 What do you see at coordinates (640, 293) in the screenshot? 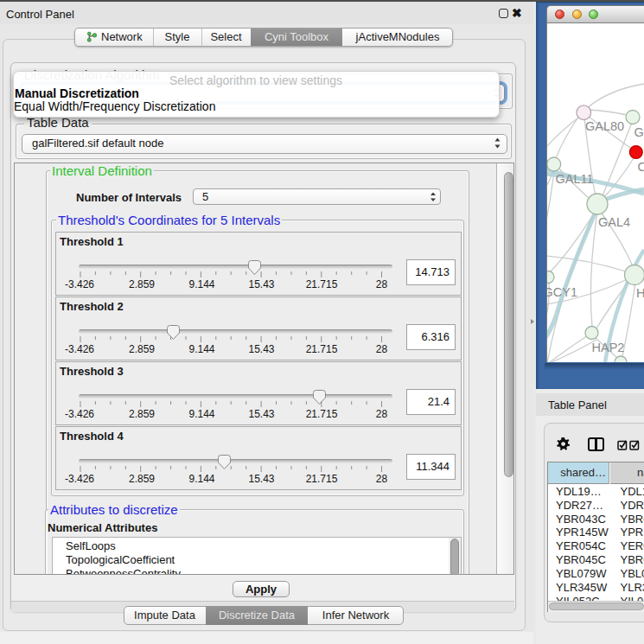
I see `svg-text: HAP4` at bounding box center [640, 293].